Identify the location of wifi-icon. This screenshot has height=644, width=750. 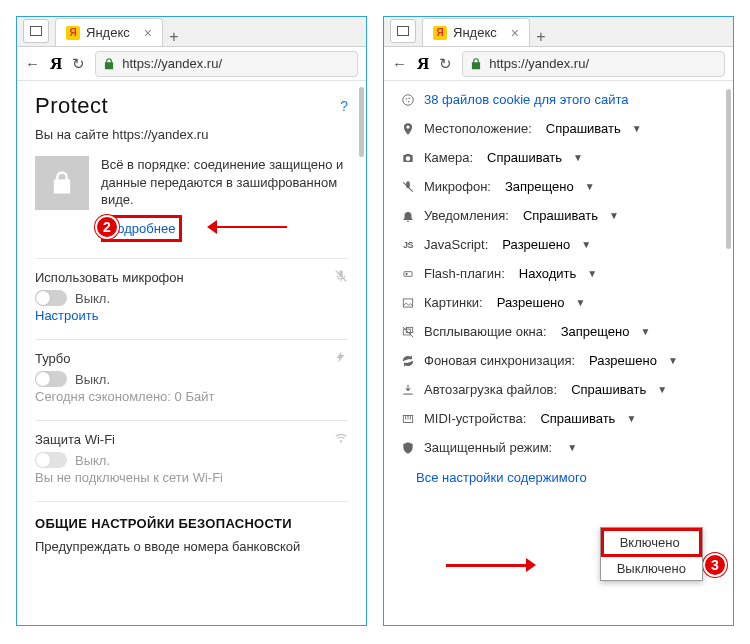
(341, 440).